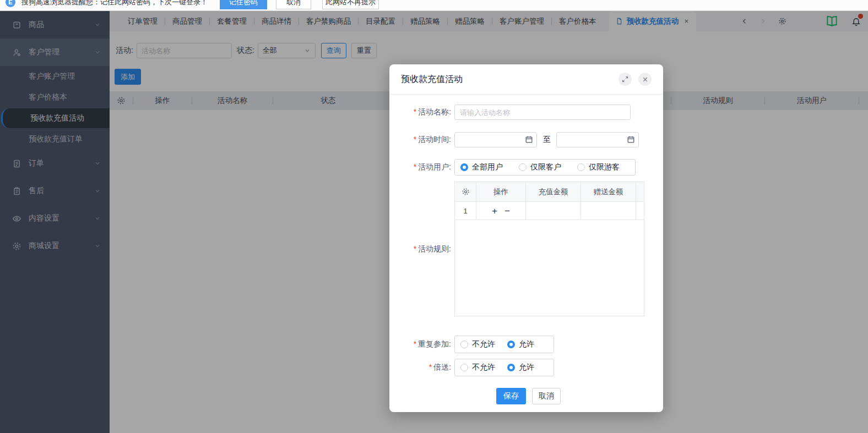 This screenshot has height=433, width=868. What do you see at coordinates (10, 3) in the screenshot?
I see `sogou-browser-icon: E` at bounding box center [10, 3].